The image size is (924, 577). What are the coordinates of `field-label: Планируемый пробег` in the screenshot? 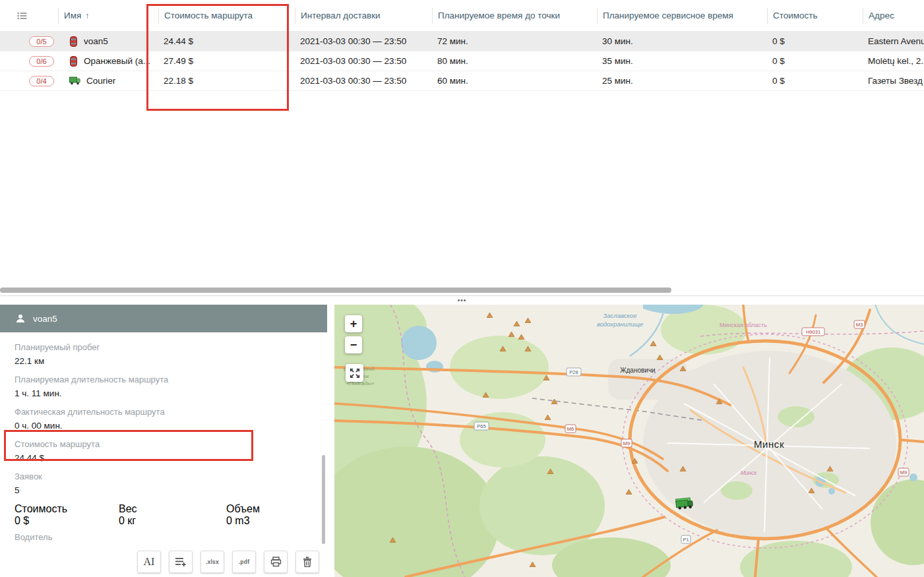 It's located at (171, 348).